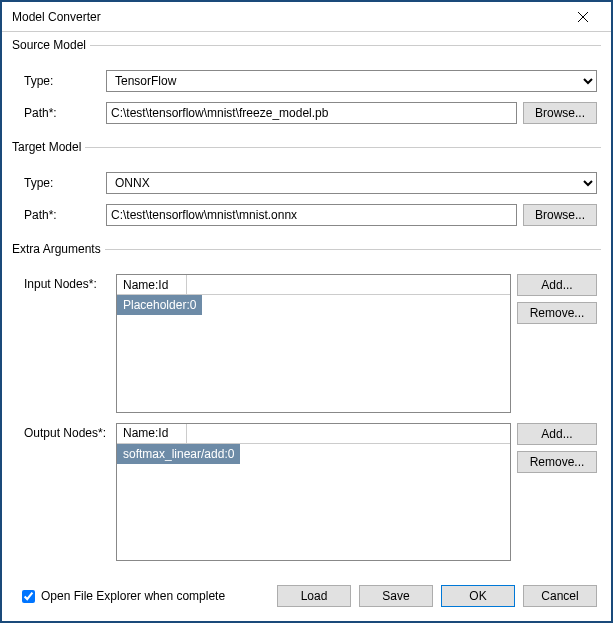  What do you see at coordinates (61, 113) in the screenshot?
I see `source-path-label: Path*:` at bounding box center [61, 113].